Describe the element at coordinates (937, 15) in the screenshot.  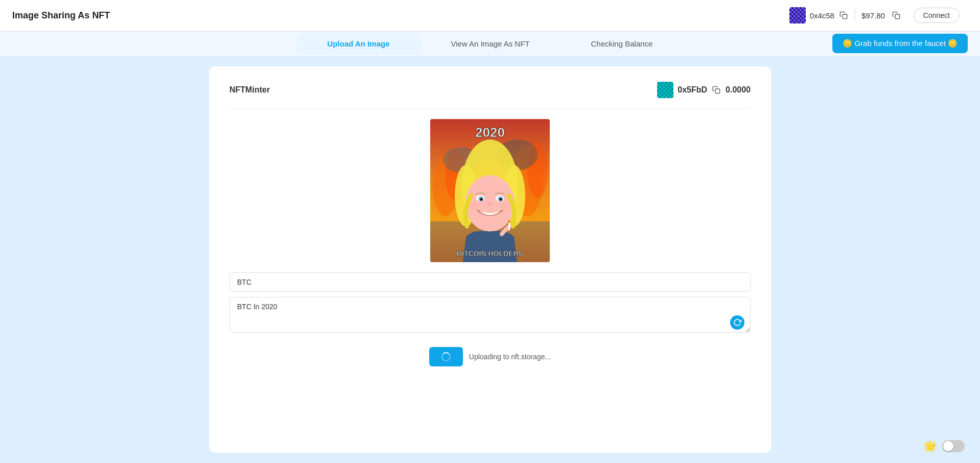
I see `connect-button: Connect` at that location.